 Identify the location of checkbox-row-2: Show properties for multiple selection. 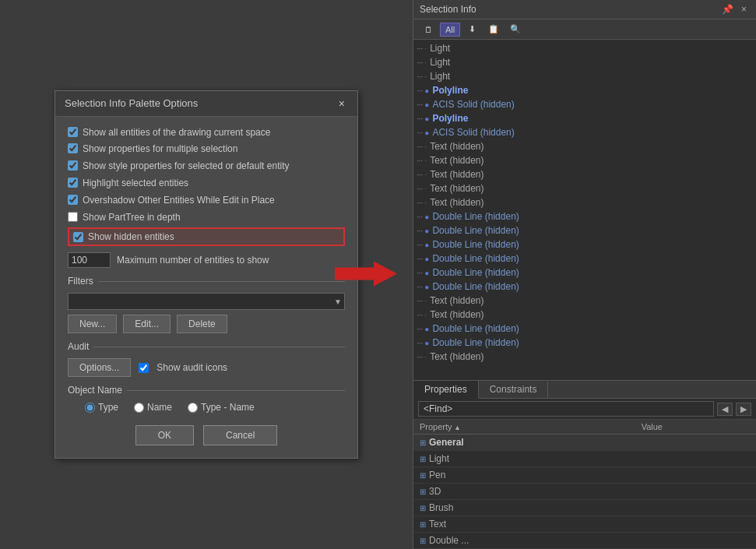
(206, 150).